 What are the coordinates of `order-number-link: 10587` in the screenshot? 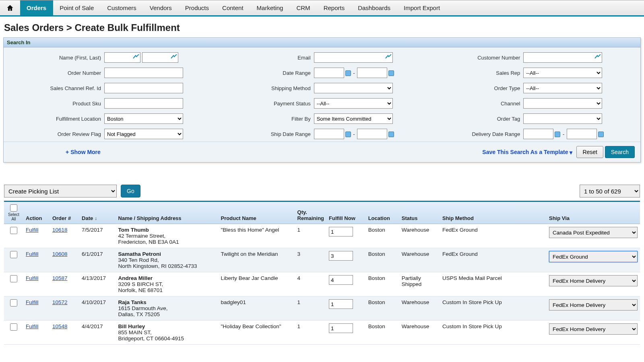 It's located at (60, 278).